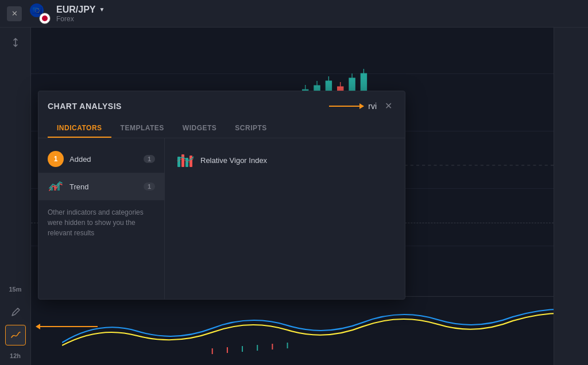 The height and width of the screenshot is (365, 588). Describe the element at coordinates (294, 14) in the screenshot. I see `top-bar: ✕ 🇪🇺 EUR/JPY ▼ Forex` at that location.